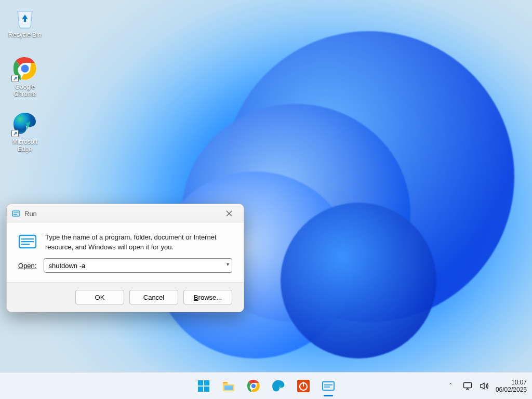 Image resolution: width=532 pixels, height=399 pixels. What do you see at coordinates (204, 386) in the screenshot?
I see `taskbar-start-button` at bounding box center [204, 386].